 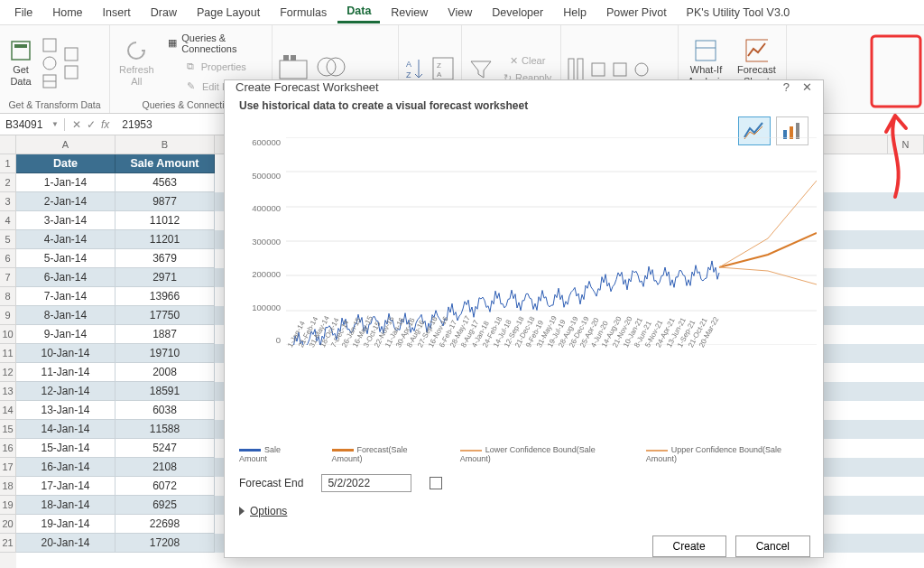 What do you see at coordinates (71, 54) in the screenshot?
I see `recent-sources-icon` at bounding box center [71, 54].